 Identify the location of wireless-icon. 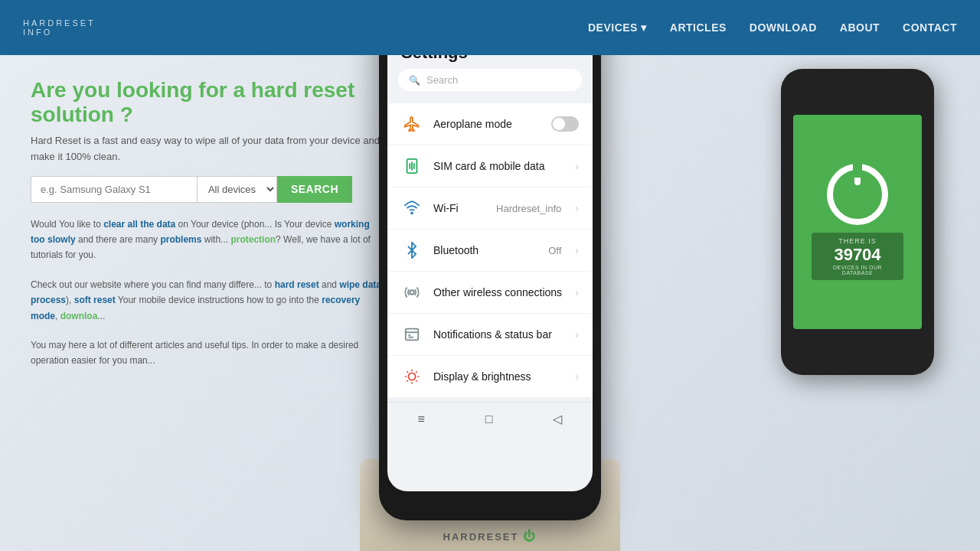
(412, 292).